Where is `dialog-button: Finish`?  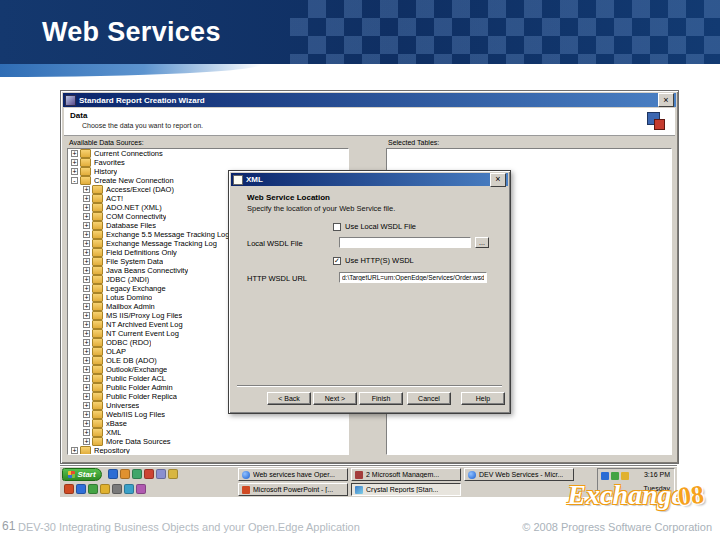 dialog-button: Finish is located at coordinates (381, 398).